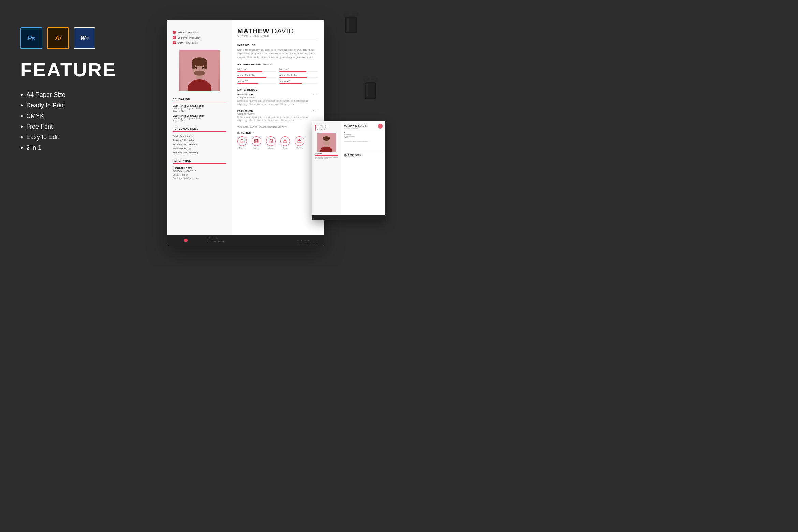  Describe the element at coordinates (200, 178) in the screenshot. I see `ref-email: Email dropmail@here.com` at that location.